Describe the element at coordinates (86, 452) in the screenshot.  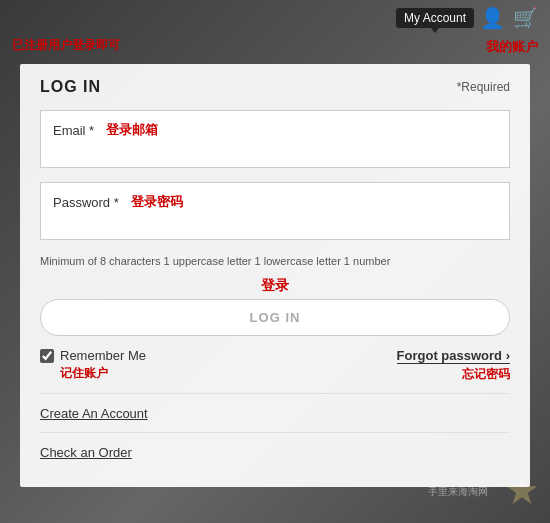
I see `check-order-link: Check an Order` at that location.